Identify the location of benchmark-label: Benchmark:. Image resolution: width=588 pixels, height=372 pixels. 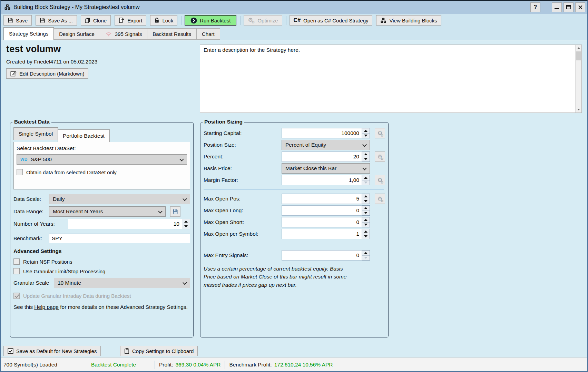
(31, 238).